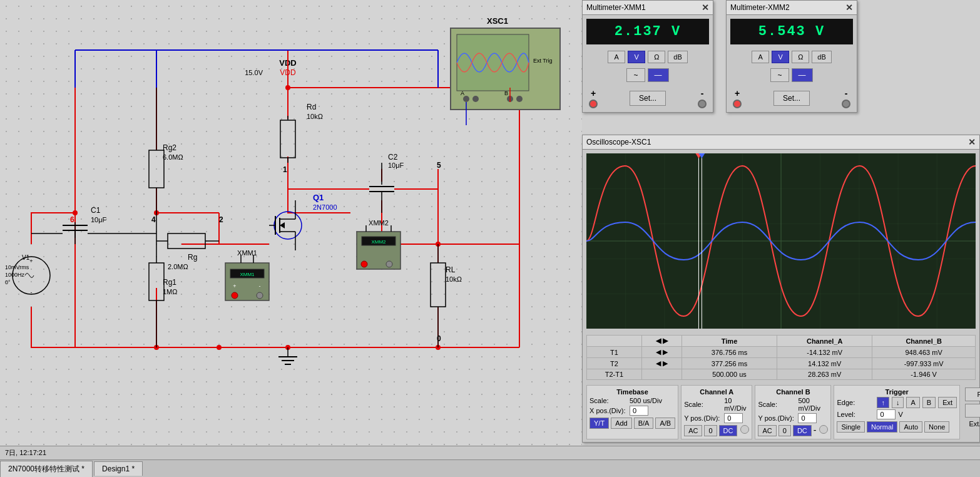 This screenshot has width=980, height=477. I want to click on xmm1-close-button: ✕, so click(705, 8).